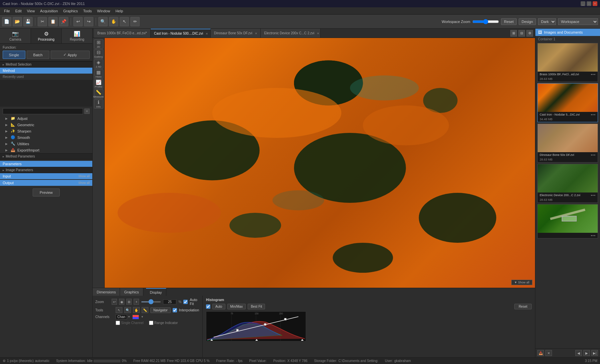 The height and width of the screenshot is (364, 600). I want to click on method-bar: Method, so click(46, 71).